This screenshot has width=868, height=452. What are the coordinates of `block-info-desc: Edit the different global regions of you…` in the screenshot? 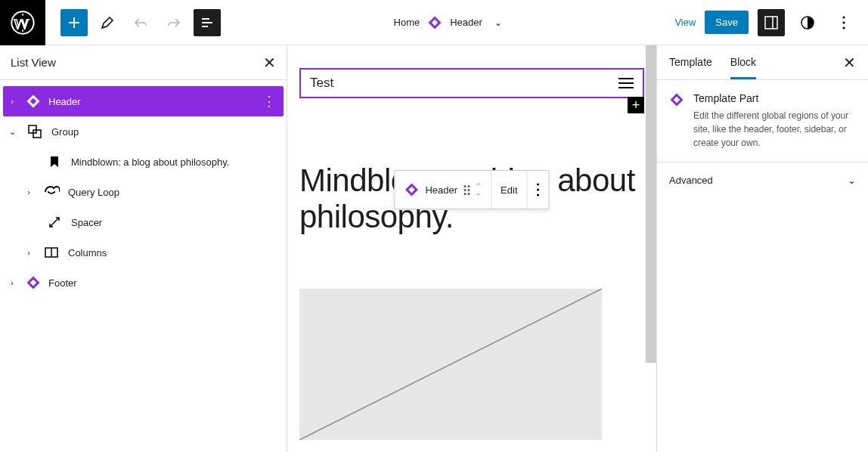 It's located at (774, 129).